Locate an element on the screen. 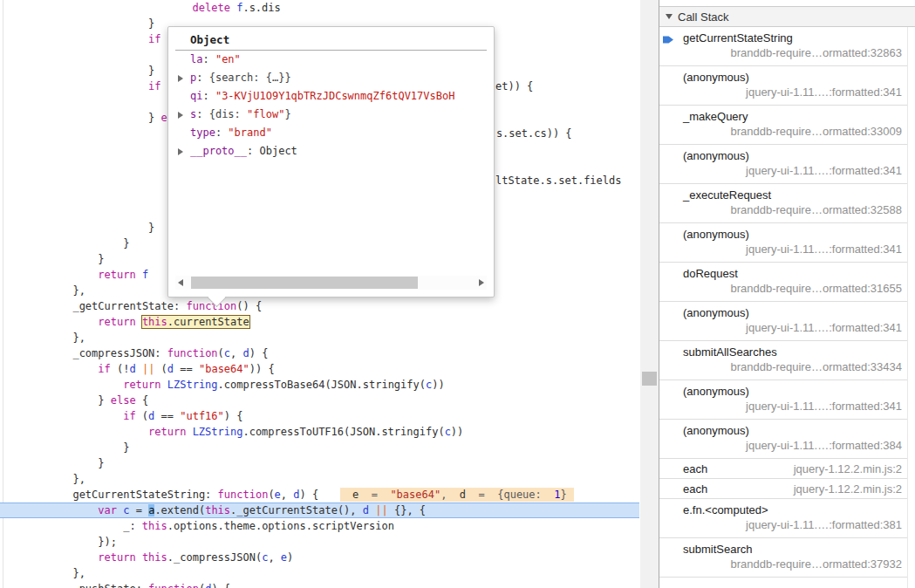  stack-frame: submitSearchbranddb-require…ormatted:379… is located at coordinates (783, 558).